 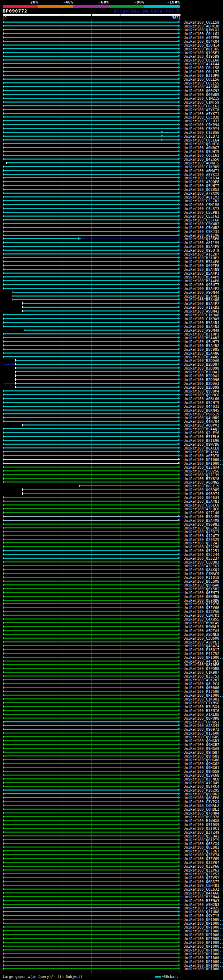 What do you see at coordinates (111, 528) in the screenshot?
I see `alignment-row: UniRef100_Q6L202` at bounding box center [111, 528].